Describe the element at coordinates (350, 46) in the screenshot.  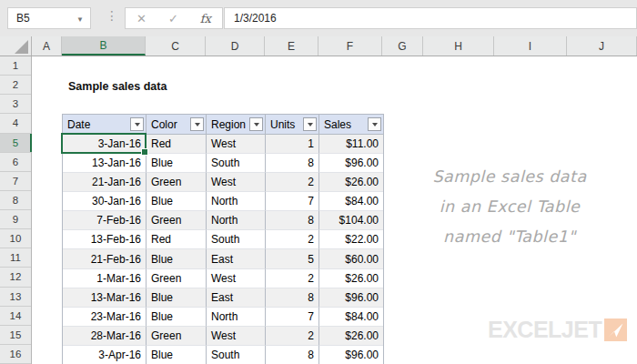
I see `column-header-f: F` at that location.